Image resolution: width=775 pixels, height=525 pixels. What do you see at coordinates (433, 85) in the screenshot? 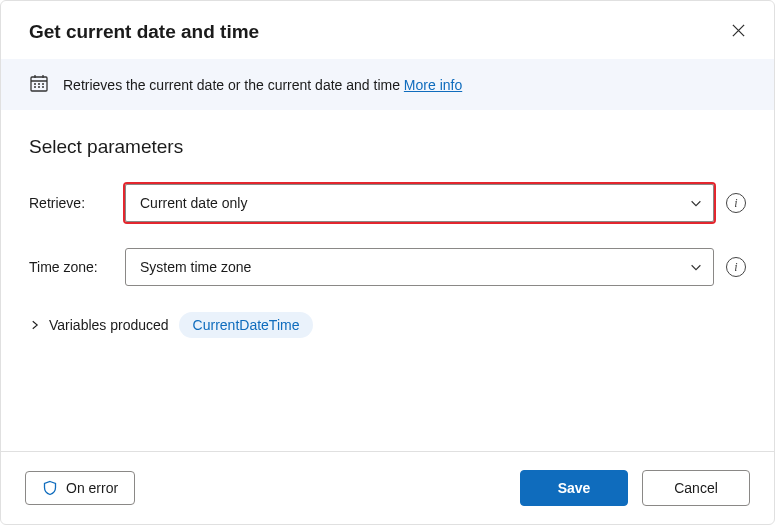
I see `more-info-link: More info` at bounding box center [433, 85].